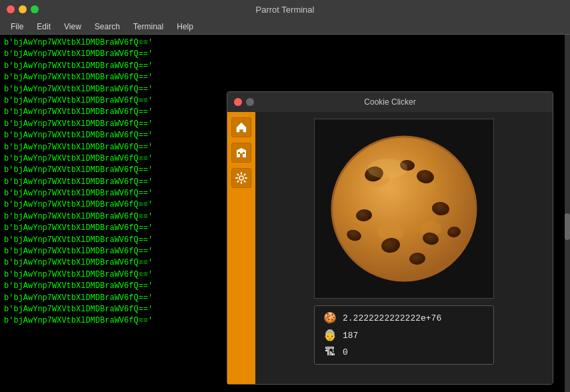 Image resolution: width=570 pixels, height=392 pixels. I want to click on menu-edit: Edit, so click(44, 27).